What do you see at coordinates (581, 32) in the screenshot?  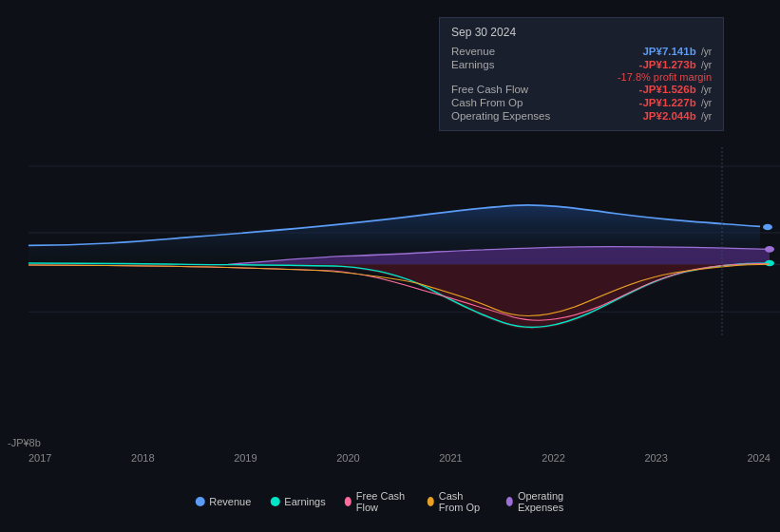 I see `tooltip-date: Sep 30 2024` at bounding box center [581, 32].